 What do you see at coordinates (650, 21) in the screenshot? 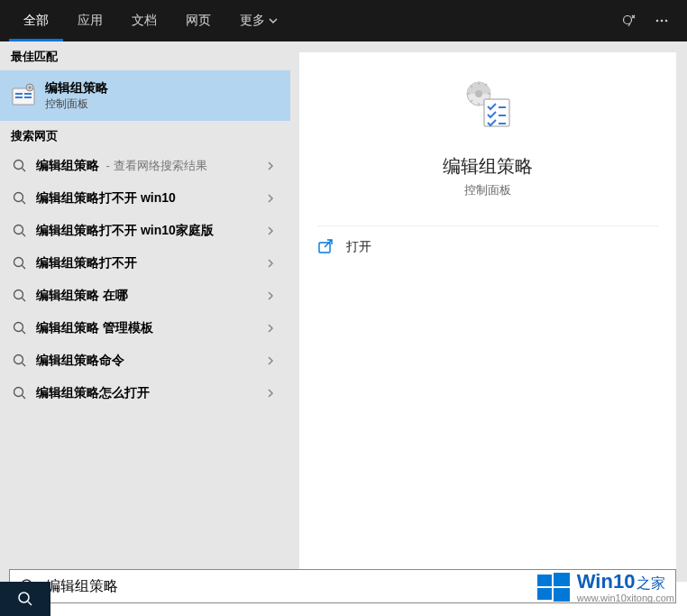
I see `topbar-right` at bounding box center [650, 21].